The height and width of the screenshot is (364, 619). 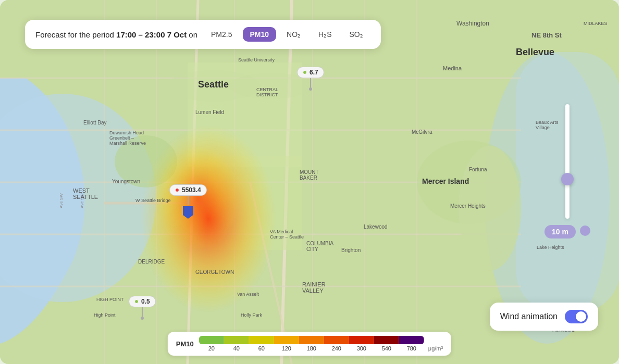 What do you see at coordinates (185, 344) in the screenshot?
I see `scale-pollutant-label: PM10` at bounding box center [185, 344].